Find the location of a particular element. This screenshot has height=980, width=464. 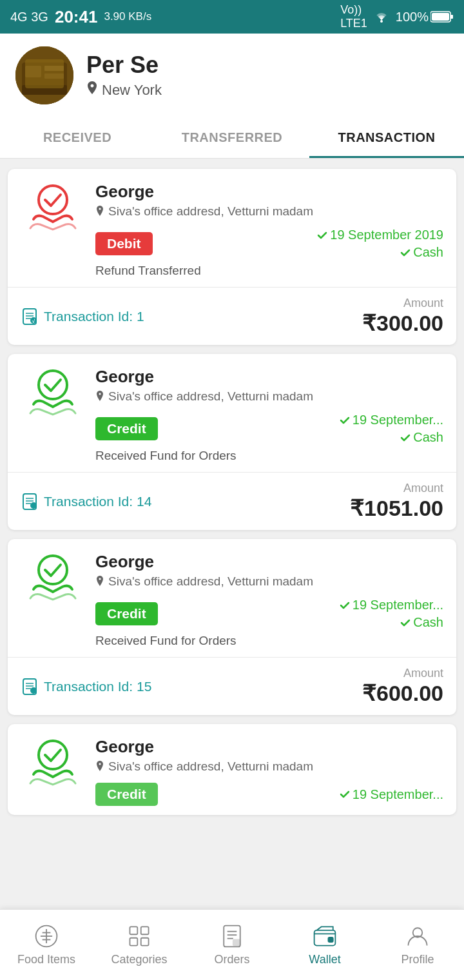

bottom-nav: Food Items Categories Orders Wallet is located at coordinates (232, 945).